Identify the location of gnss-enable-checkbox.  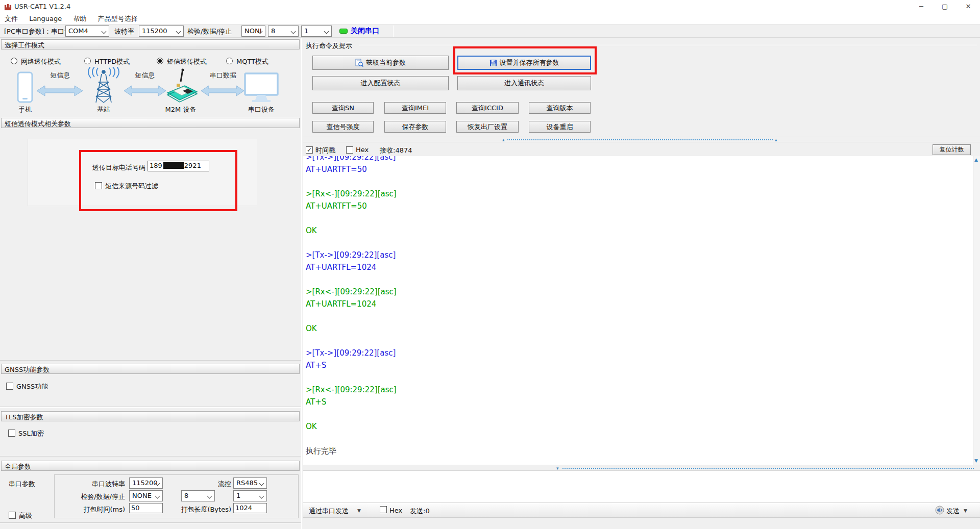
(10, 386).